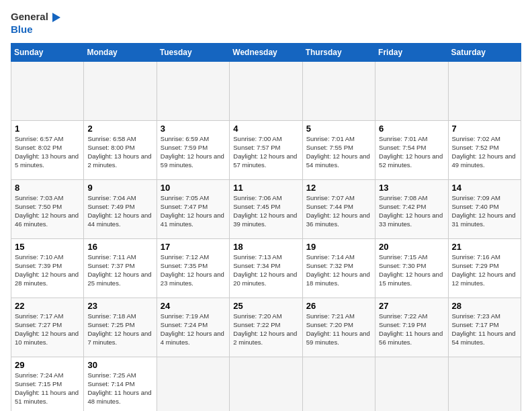  I want to click on day-number: 30, so click(120, 365).